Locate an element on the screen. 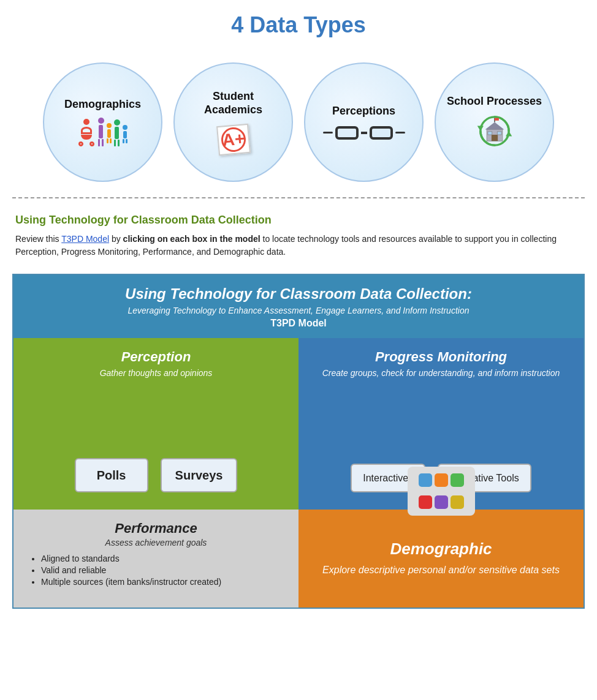 This screenshot has width=597, height=700. surveys-button: Surveys is located at coordinates (199, 475).